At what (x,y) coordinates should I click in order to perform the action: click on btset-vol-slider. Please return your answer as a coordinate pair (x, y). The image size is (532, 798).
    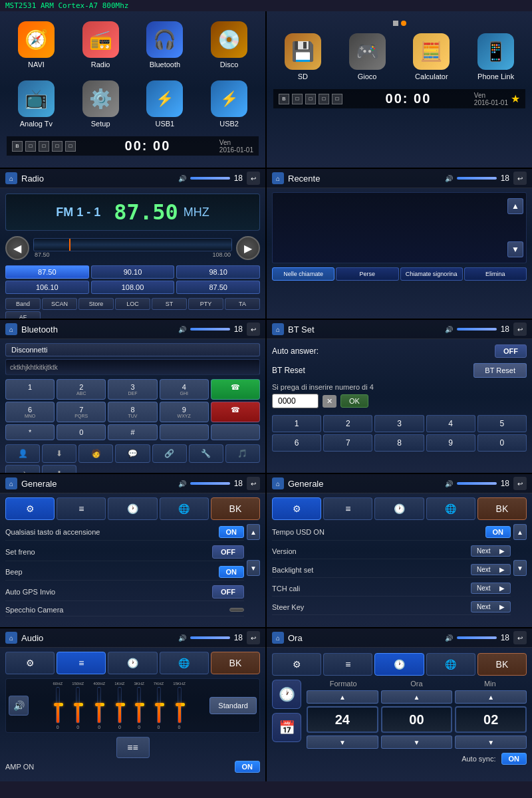
    Looking at the image, I should click on (477, 329).